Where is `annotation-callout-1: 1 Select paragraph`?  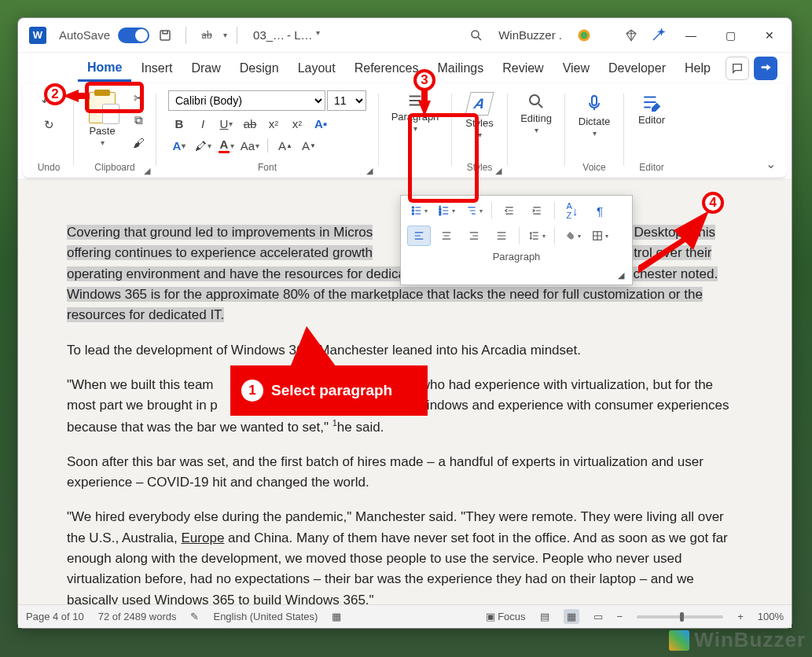
annotation-callout-1: 1 Select paragraph is located at coordinates (329, 391).